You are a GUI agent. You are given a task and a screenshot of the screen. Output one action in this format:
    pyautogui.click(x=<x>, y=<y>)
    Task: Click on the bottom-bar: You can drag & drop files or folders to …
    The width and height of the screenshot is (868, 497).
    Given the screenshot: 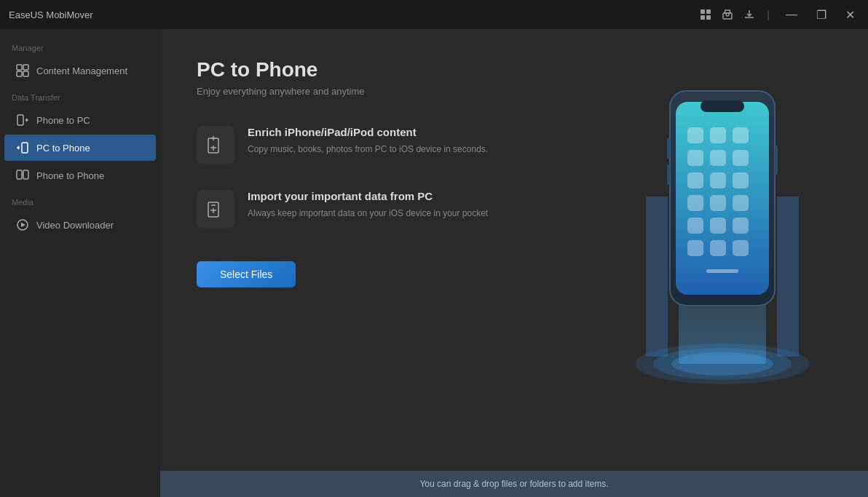 What is the action you would take?
    pyautogui.click(x=514, y=484)
    